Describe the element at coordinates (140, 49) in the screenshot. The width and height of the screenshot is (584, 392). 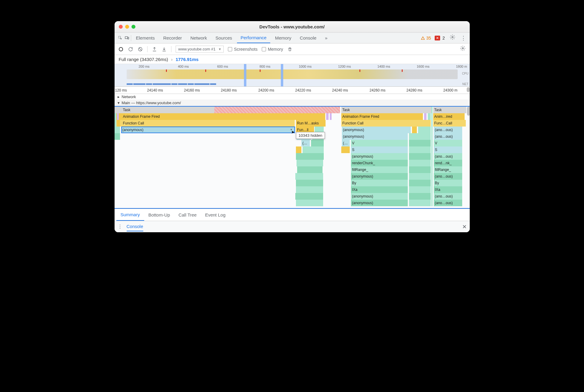
I see `clear-button` at that location.